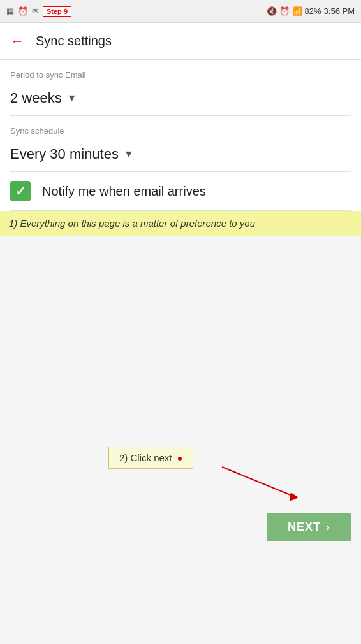  Describe the element at coordinates (284, 11) in the screenshot. I see `clock-icon: ⏰` at that location.